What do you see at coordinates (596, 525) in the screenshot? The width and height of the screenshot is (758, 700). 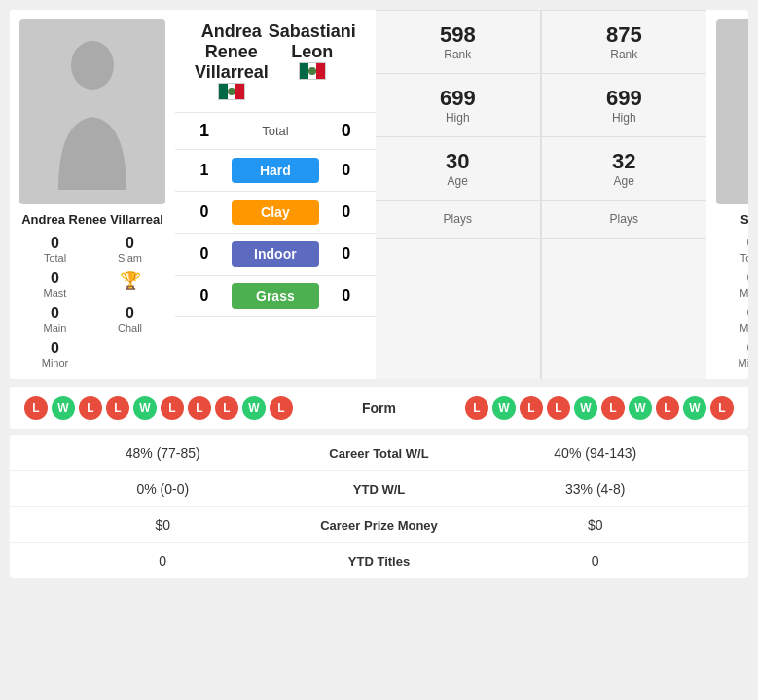 I see `stats-cell-right-2: $0` at bounding box center [596, 525].